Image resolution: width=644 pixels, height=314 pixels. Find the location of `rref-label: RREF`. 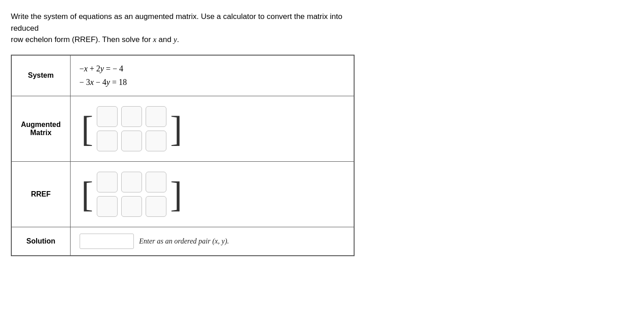

rref-label: RREF is located at coordinates (41, 194).